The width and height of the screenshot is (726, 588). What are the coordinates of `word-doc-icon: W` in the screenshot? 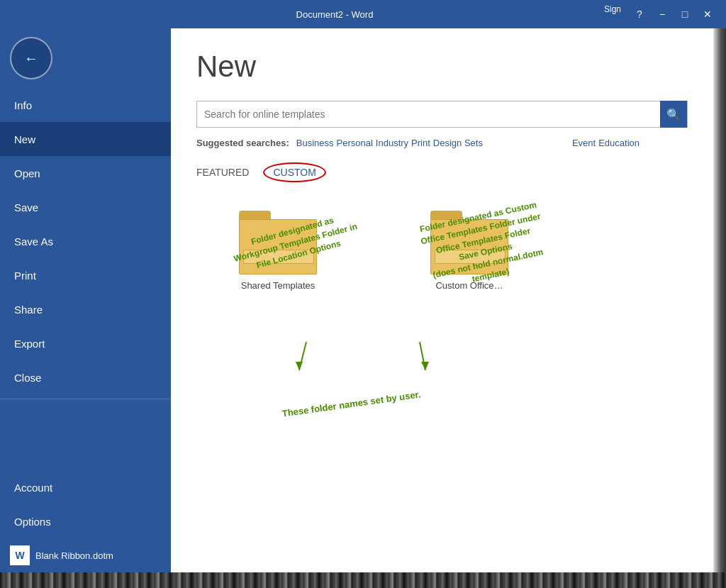 It's located at (20, 555).